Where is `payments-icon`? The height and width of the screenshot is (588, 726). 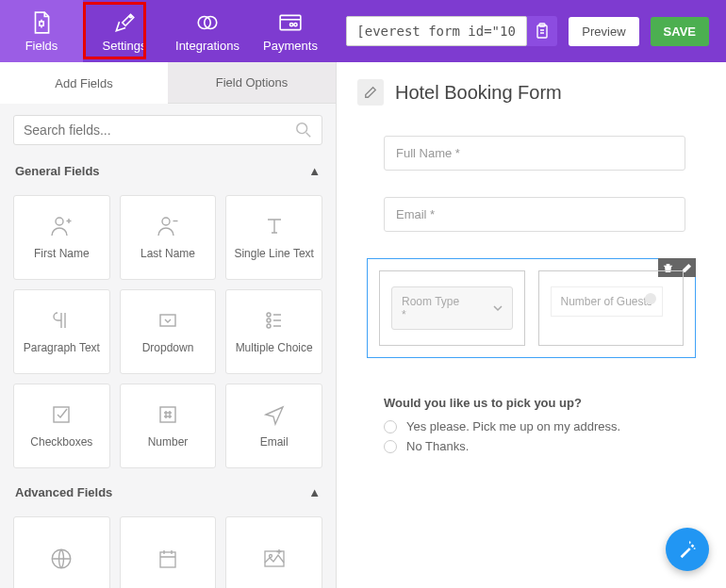 payments-icon is located at coordinates (290, 23).